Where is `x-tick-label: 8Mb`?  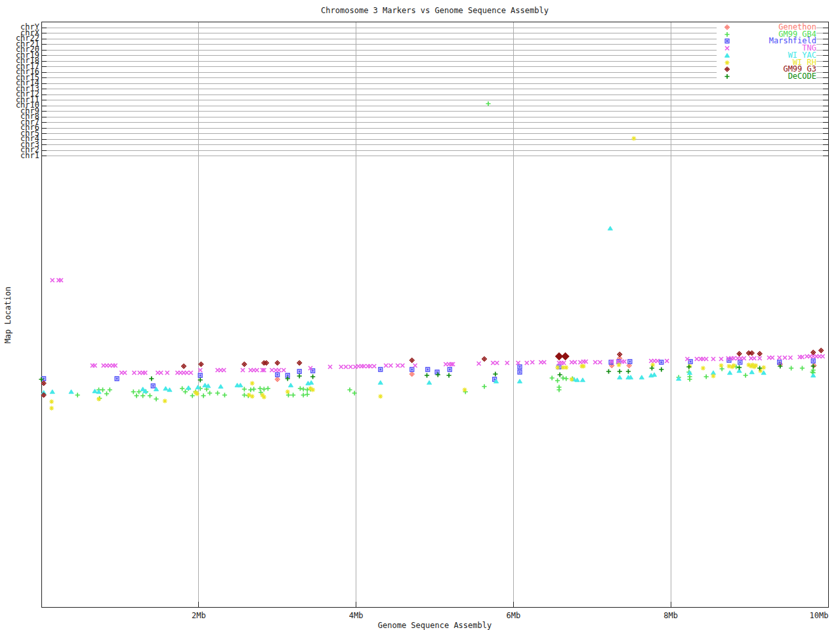 x-tick-label: 8Mb is located at coordinates (671, 616).